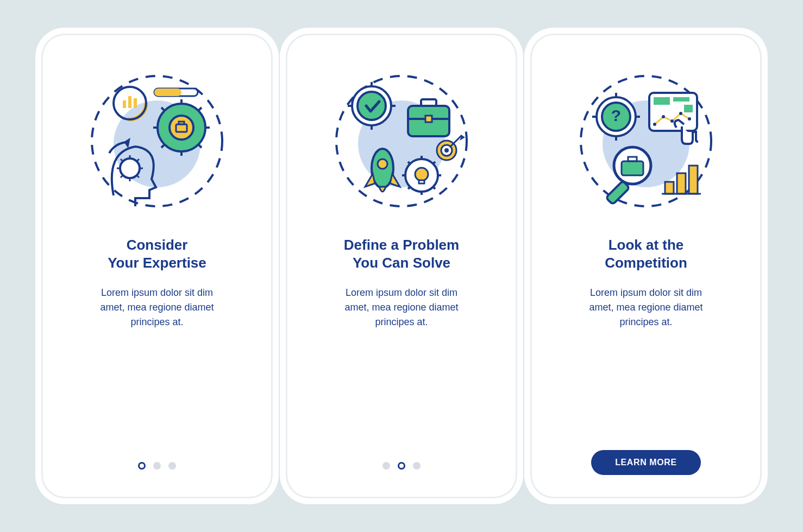 The image size is (803, 532). Describe the element at coordinates (402, 254) in the screenshot. I see `screen-title: Define a Problem You Can Solve` at that location.